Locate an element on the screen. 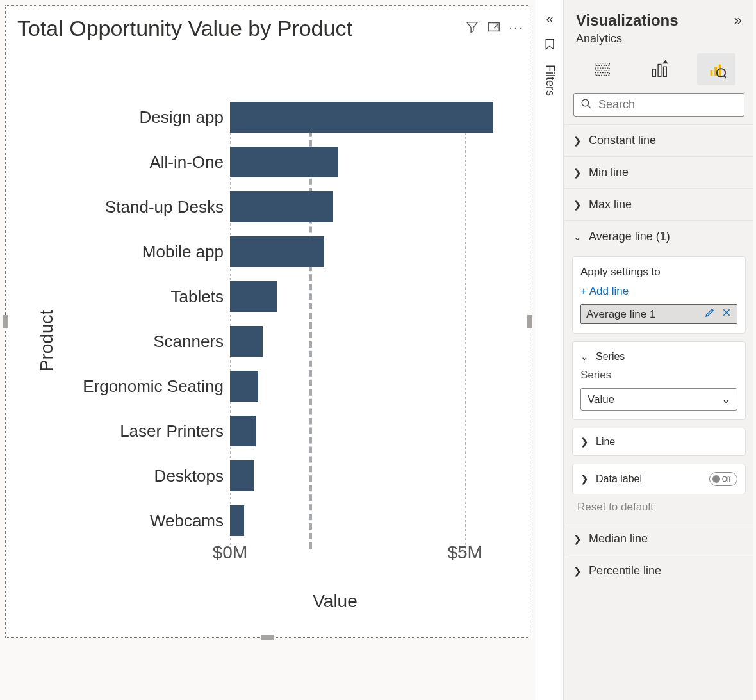 The height and width of the screenshot is (700, 756). data-label-card: ❯ Data label Off is located at coordinates (659, 479).